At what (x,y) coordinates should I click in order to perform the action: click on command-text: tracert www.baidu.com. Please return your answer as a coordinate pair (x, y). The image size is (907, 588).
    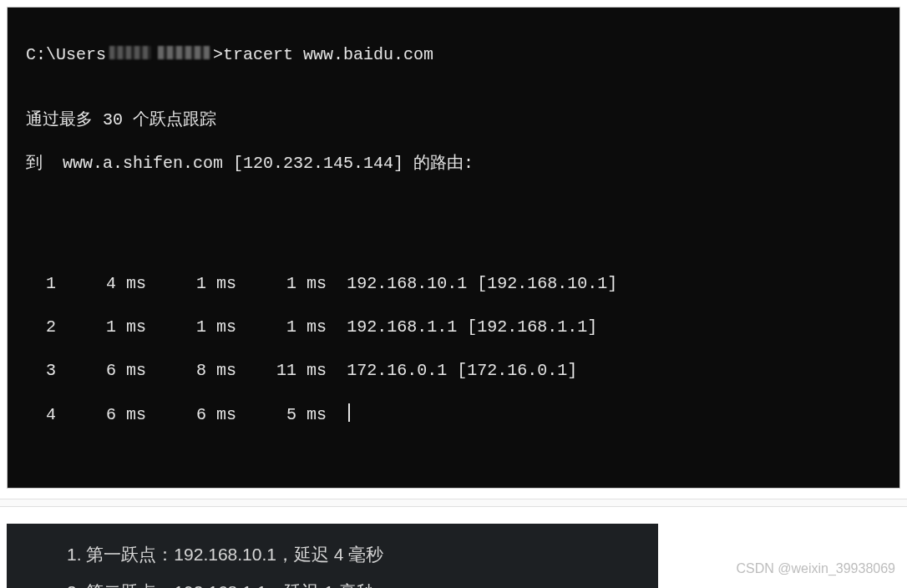
    Looking at the image, I should click on (328, 55).